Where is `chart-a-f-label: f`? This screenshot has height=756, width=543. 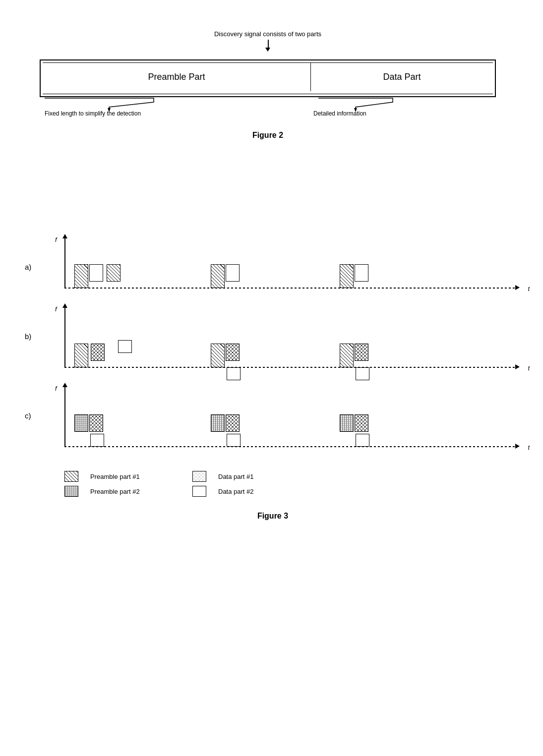
chart-a-f-label: f is located at coordinates (56, 240).